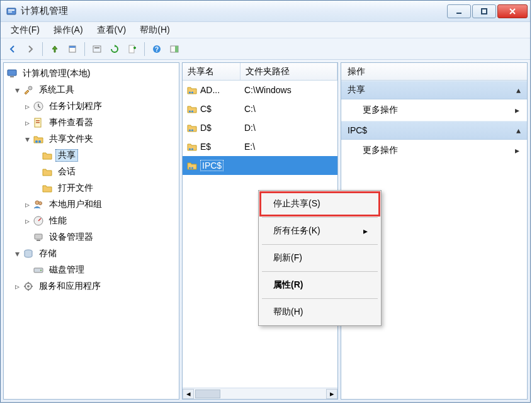 The height and width of the screenshot is (404, 532). What do you see at coordinates (434, 90) in the screenshot?
I see `actions-section-shares: 共享 ▴` at bounding box center [434, 90].